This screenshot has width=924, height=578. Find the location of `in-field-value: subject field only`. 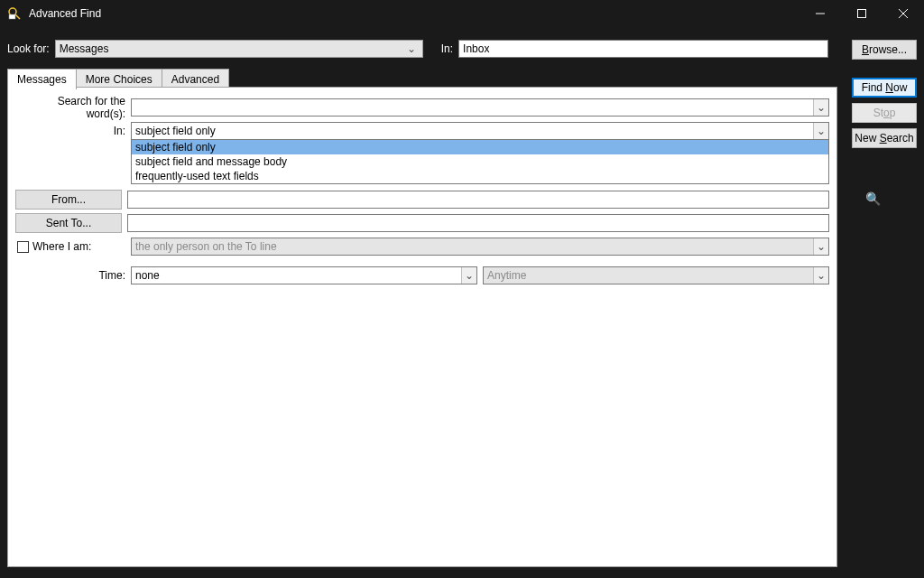

in-field-value: subject field only is located at coordinates (175, 131).